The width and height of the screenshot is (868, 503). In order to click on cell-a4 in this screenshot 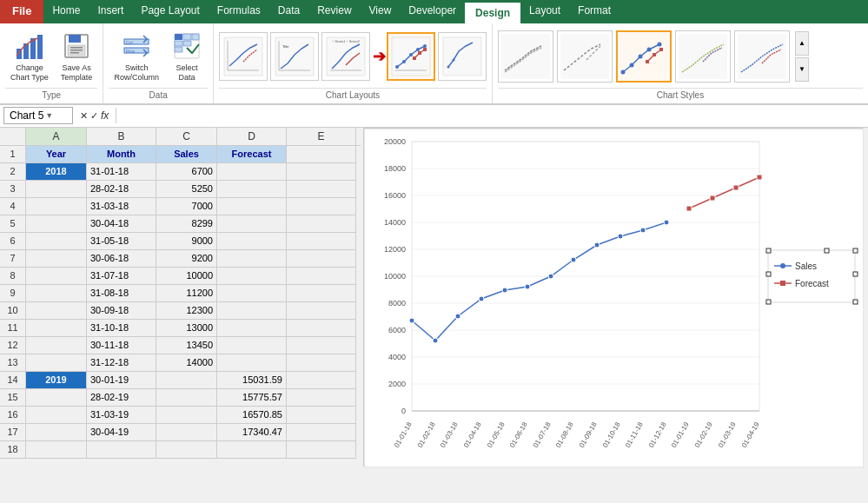, I will do `click(56, 207)`.